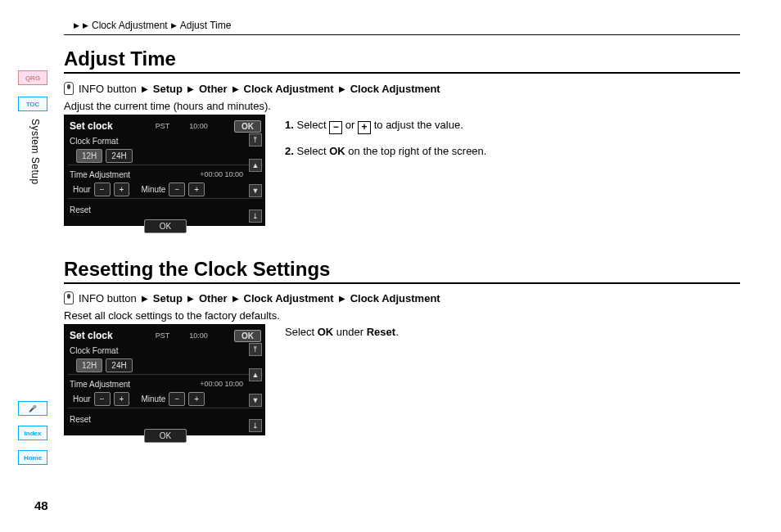  What do you see at coordinates (120, 59) in the screenshot?
I see `heading-adjust-time: Adjust Time` at bounding box center [120, 59].